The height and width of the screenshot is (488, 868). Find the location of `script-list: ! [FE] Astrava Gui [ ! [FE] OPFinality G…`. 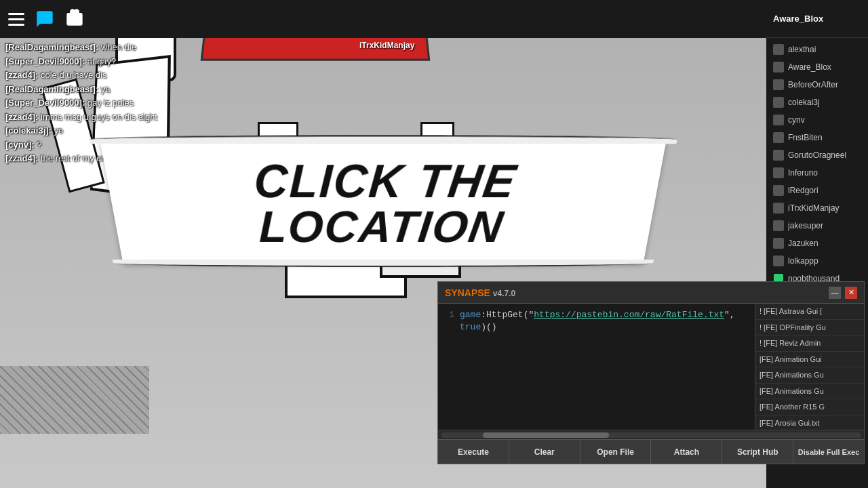

script-list: ! [FE] Astrava Gui [ ! [FE] OPFinality G… is located at coordinates (810, 367).